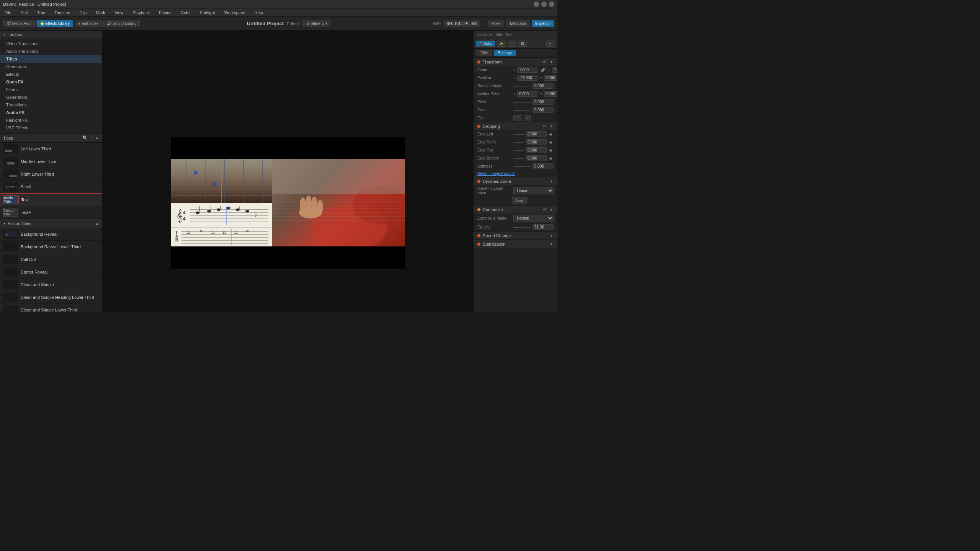 This screenshot has width=980, height=551. What do you see at coordinates (515, 181) in the screenshot?
I see `dynamic-zoom-header: Dynamic Zoom ▾` at bounding box center [515, 181].